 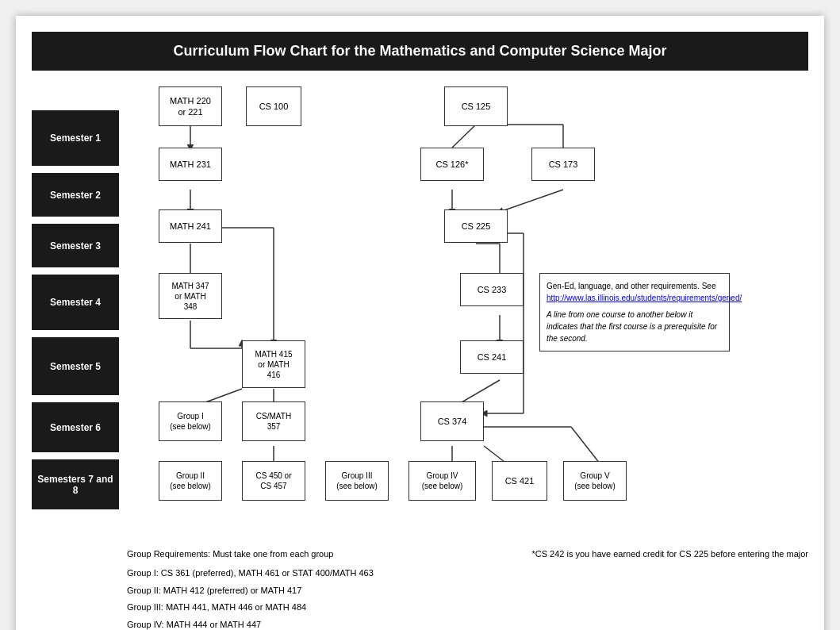 I want to click on node-math241: MATH 241, so click(x=190, y=226).